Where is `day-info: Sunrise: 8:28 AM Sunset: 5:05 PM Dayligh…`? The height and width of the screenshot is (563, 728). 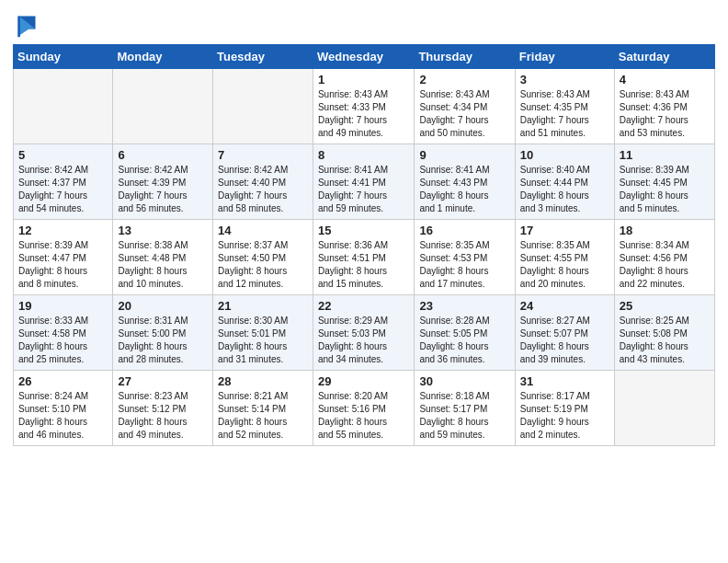
day-info: Sunrise: 8:28 AM Sunset: 5:05 PM Dayligh… is located at coordinates (464, 340).